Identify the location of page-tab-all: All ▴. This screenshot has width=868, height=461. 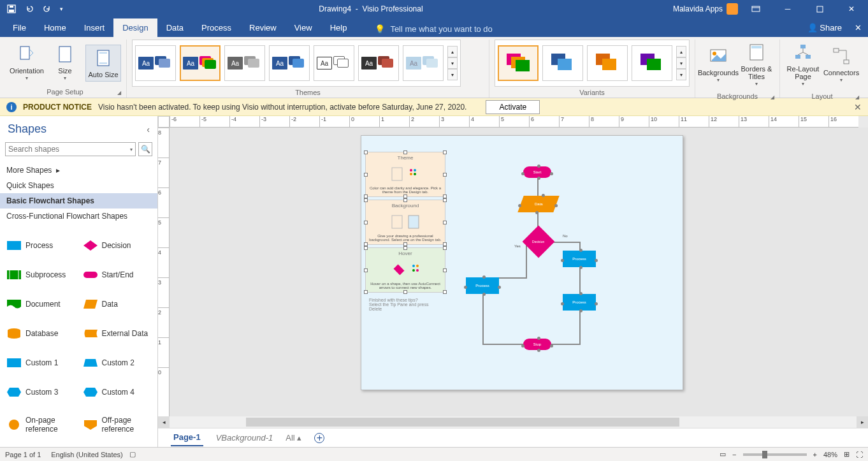
(293, 437).